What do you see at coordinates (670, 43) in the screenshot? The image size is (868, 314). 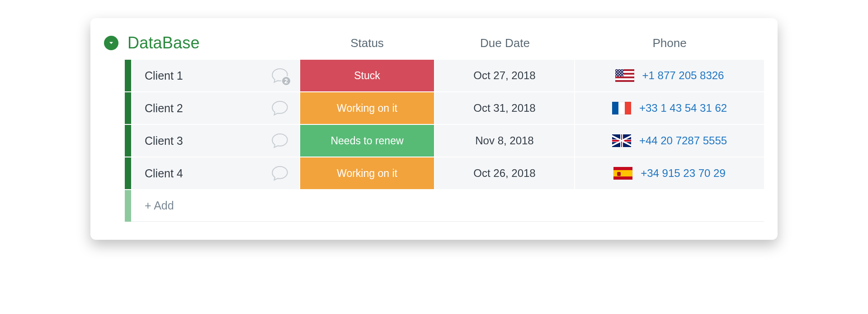 I see `column-header-phone: Phone` at bounding box center [670, 43].